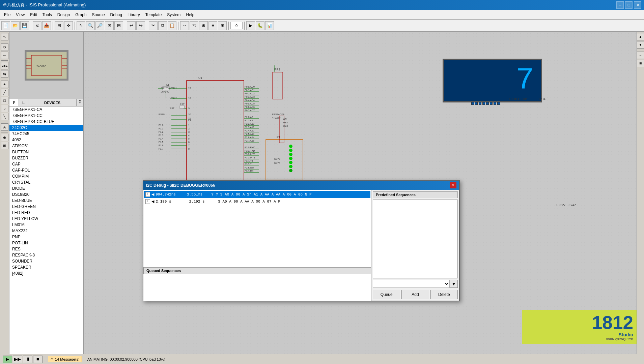 Image resolution: width=644 pixels, height=364 pixels. I want to click on minimize-button: ─, so click(620, 5).